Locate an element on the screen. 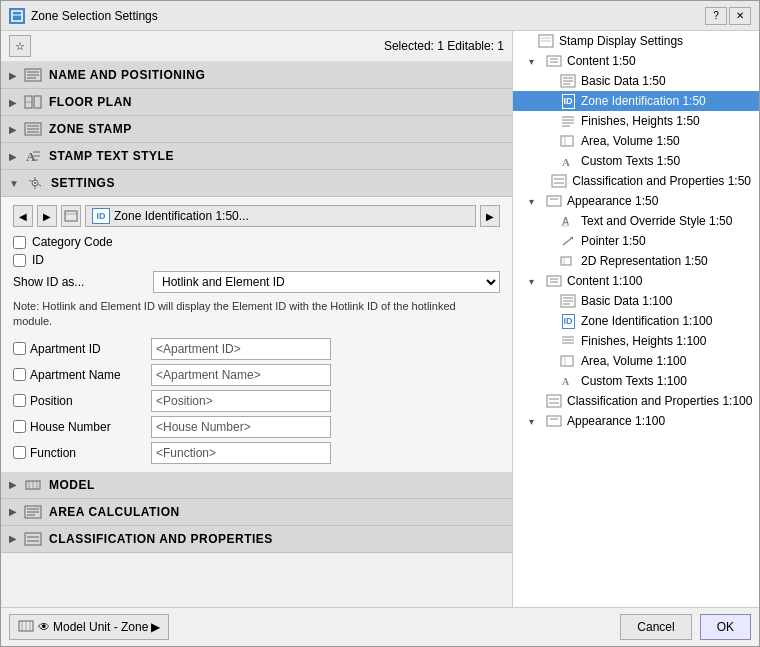 Image resolution: width=760 pixels, height=647 pixels. section-model: MODEL is located at coordinates (256, 486).